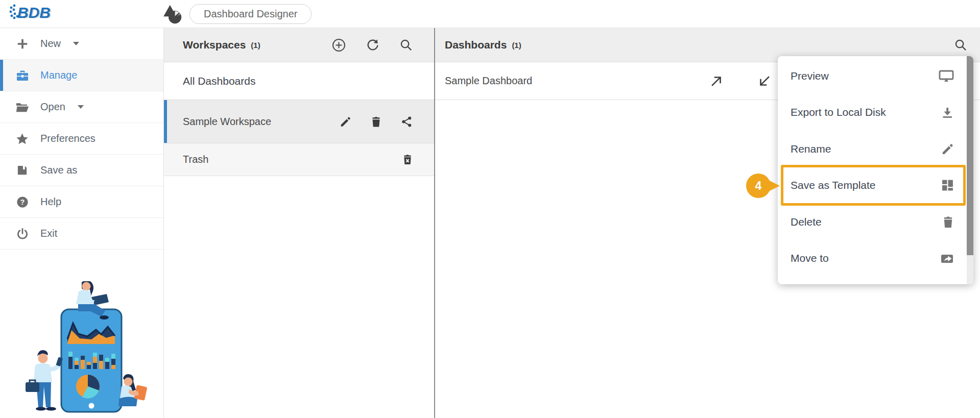  Describe the element at coordinates (948, 222) in the screenshot. I see `trash-icon` at that location.